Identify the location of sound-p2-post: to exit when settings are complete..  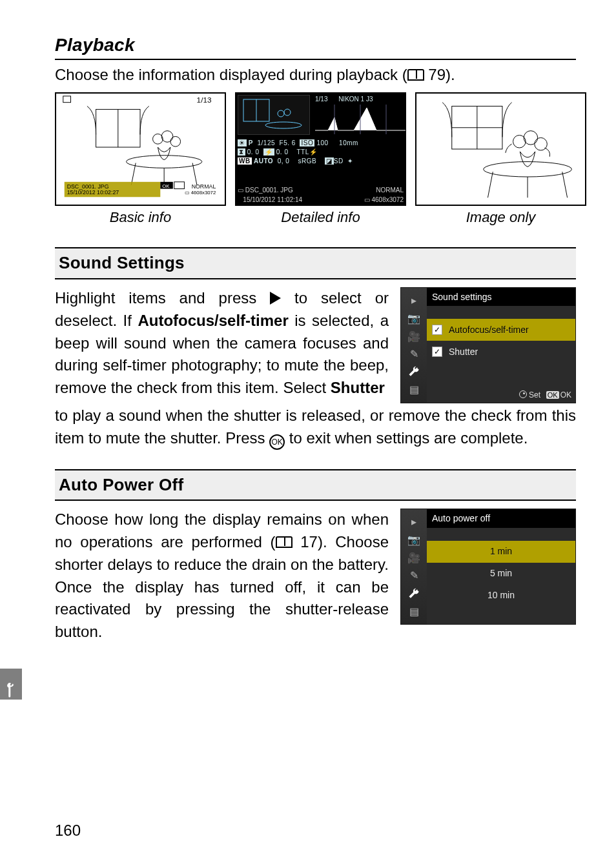
(406, 438).